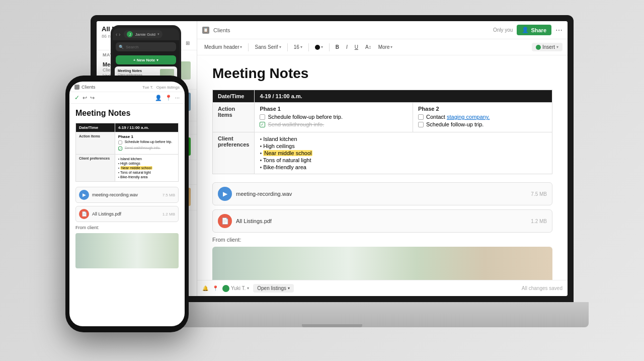 Image resolution: width=644 pixels, height=361 pixels. Describe the element at coordinates (268, 47) in the screenshot. I see `font-selector: Sans Serif ▾` at that location.